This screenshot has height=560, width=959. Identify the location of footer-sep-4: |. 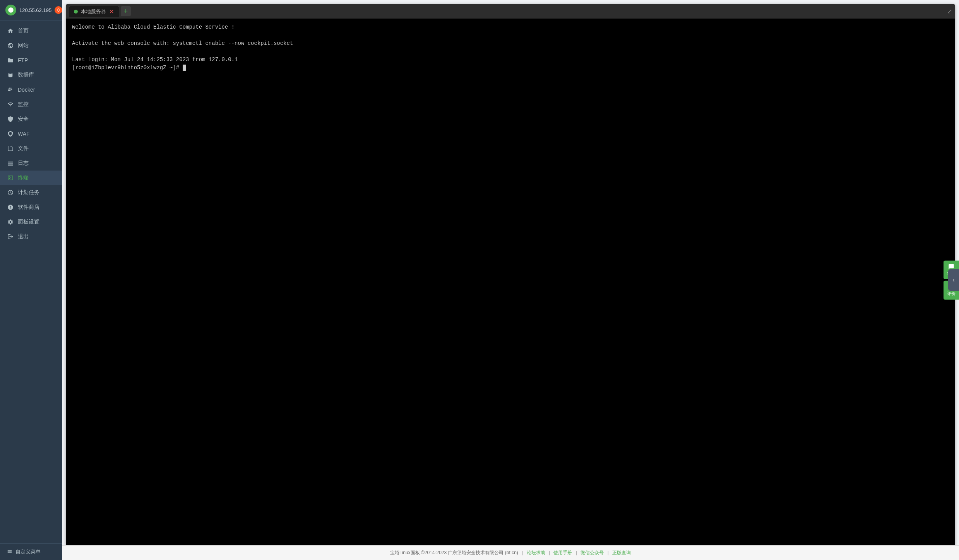
(608, 553).